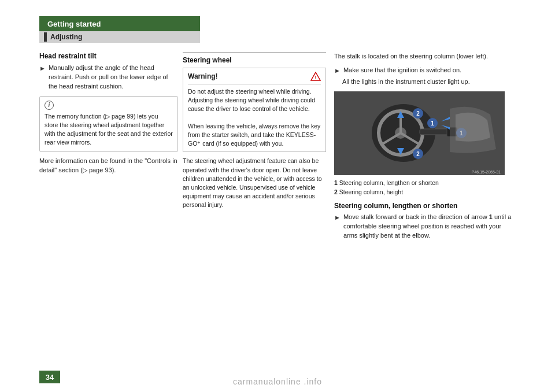  What do you see at coordinates (424, 227) in the screenshot?
I see `right-bullet-2: ► Move stalk forward or back in the dire…` at bounding box center [424, 227].